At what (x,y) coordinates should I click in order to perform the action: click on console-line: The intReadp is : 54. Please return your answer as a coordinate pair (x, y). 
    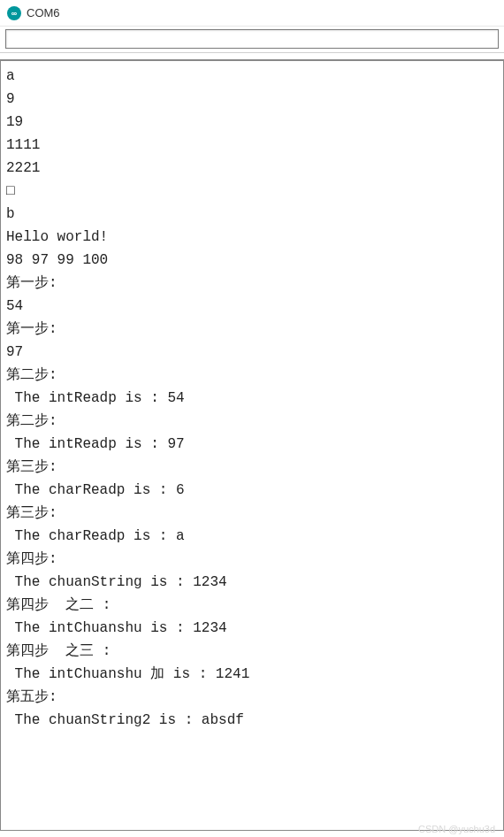
    Looking at the image, I should click on (252, 398).